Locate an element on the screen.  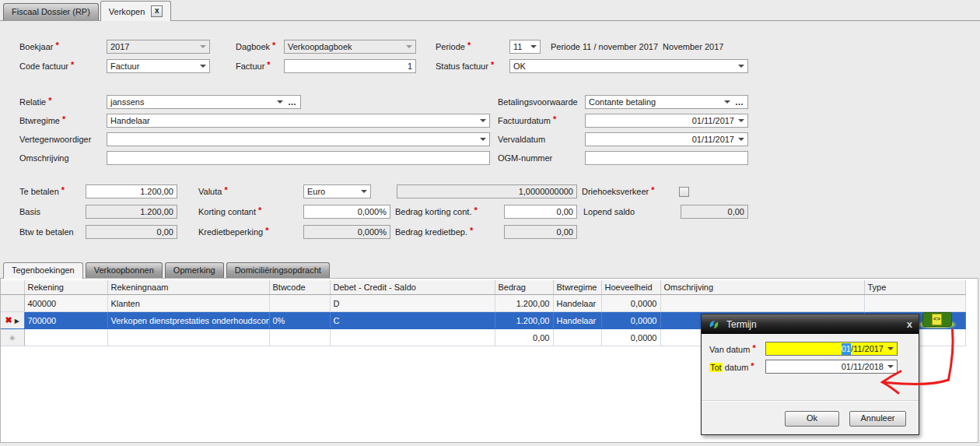
table-row: 400000 Klanten D 1.200,00 Handelaar 0,00… is located at coordinates (483, 304).